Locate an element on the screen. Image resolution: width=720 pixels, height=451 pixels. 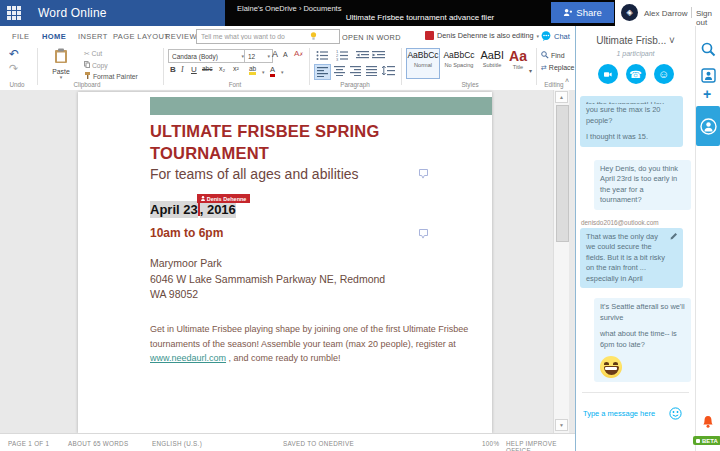
avatar: ◈ is located at coordinates (630, 12).